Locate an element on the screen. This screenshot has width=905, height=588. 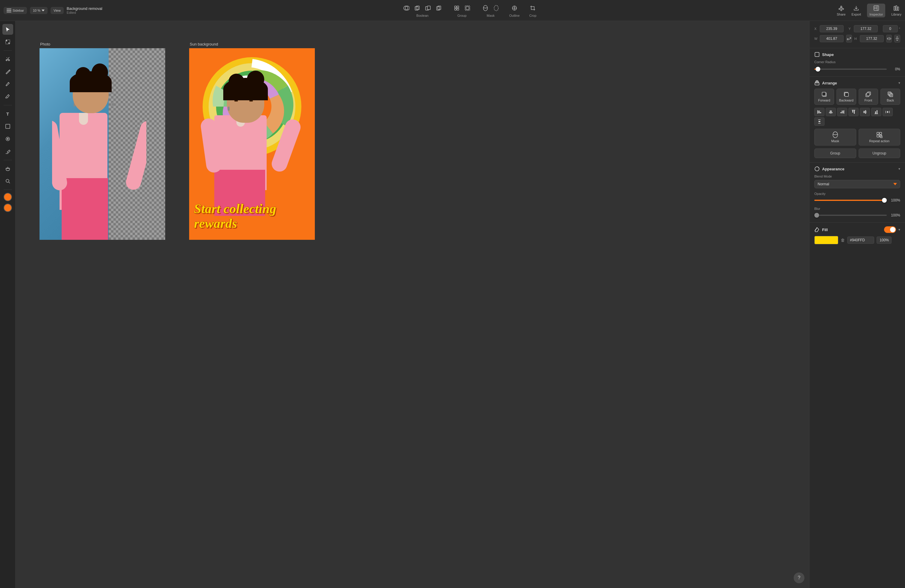
x-input is located at coordinates (832, 29).